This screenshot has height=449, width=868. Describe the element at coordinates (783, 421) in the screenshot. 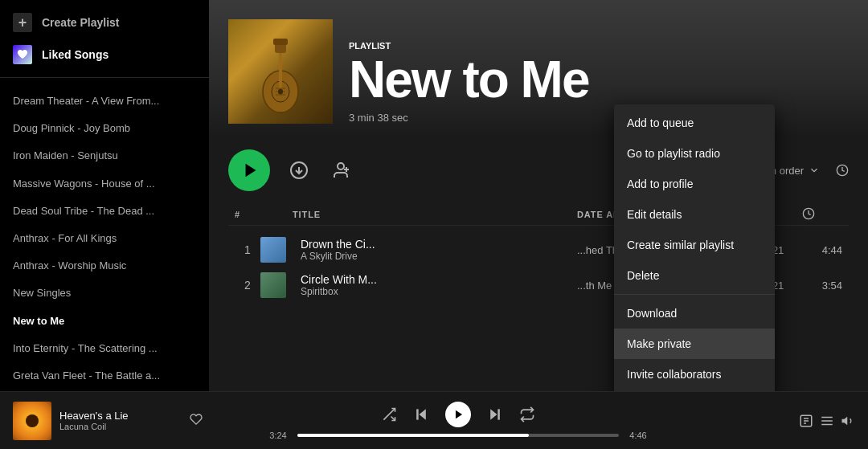

I see `player-right` at that location.